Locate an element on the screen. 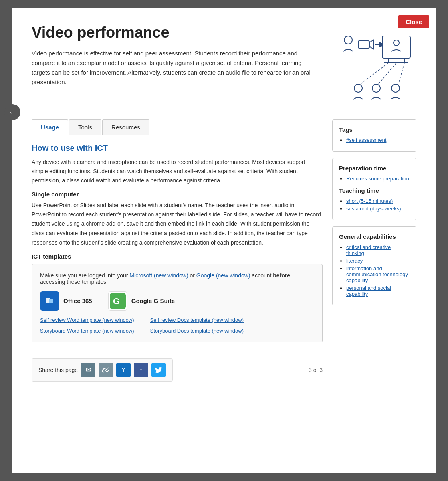 Image resolution: width=448 pixels, height=481 pixels. tags-heading: Tags is located at coordinates (374, 130).